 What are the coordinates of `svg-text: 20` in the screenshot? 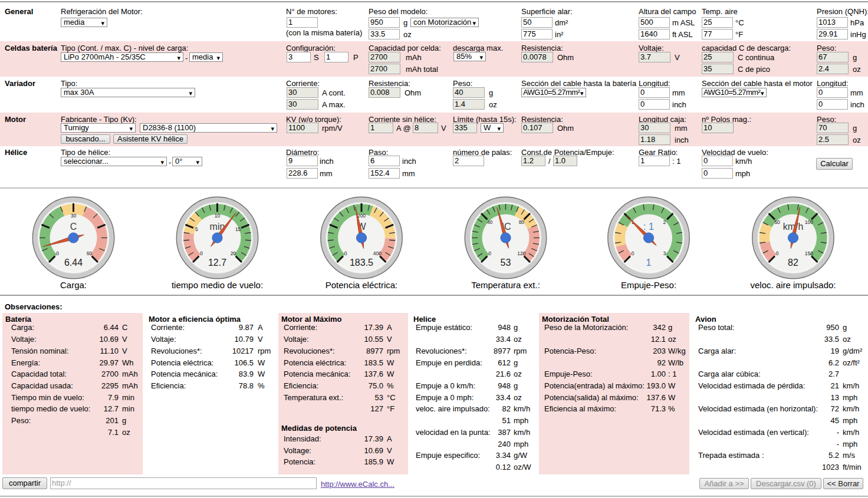 It's located at (234, 253).